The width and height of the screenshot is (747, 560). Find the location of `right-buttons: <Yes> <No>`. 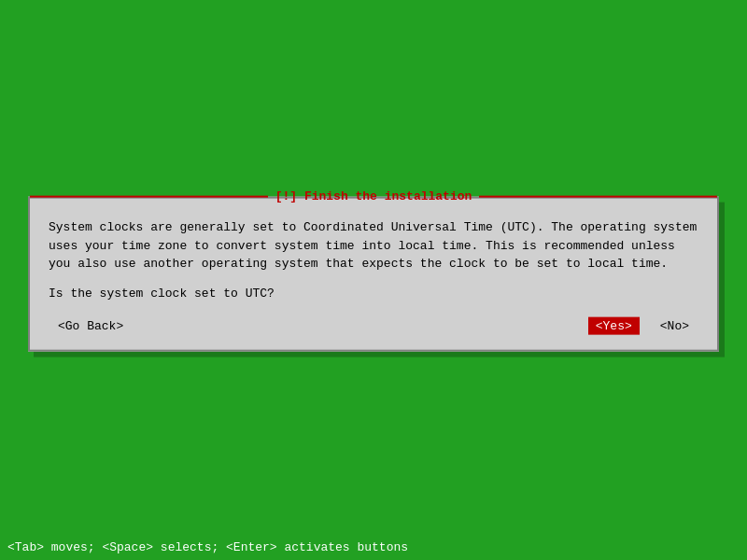

right-buttons: <Yes> <No> is located at coordinates (641, 325).